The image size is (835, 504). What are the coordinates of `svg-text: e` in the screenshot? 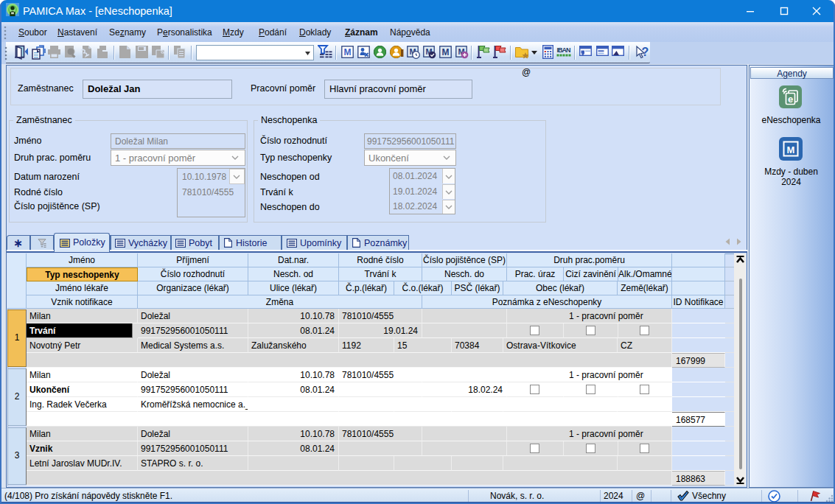 It's located at (790, 99).